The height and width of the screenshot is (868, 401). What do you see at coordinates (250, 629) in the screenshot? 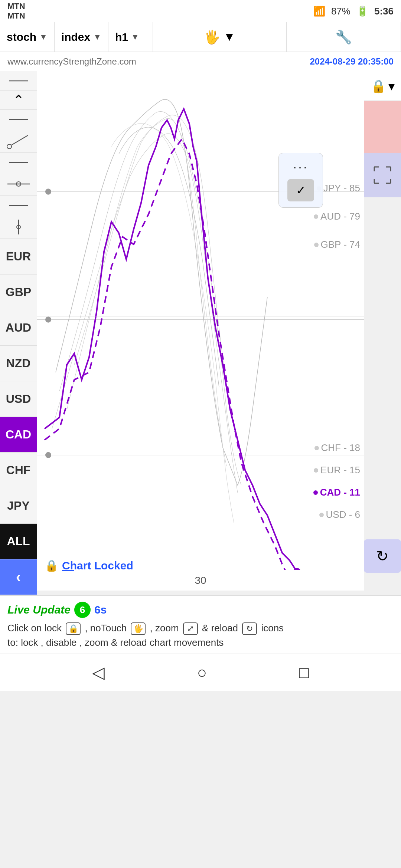
I see `reload-instruction-icon: ↻` at bounding box center [250, 629].